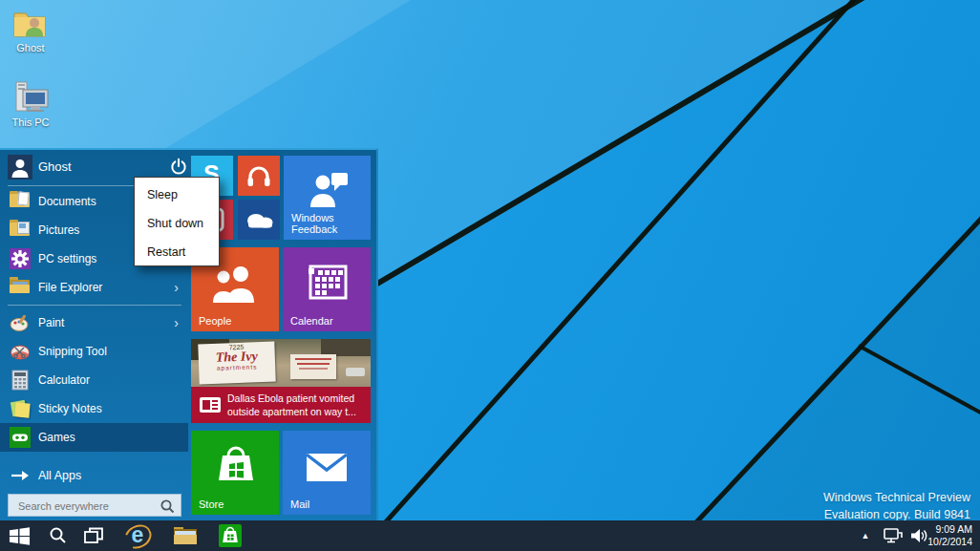  What do you see at coordinates (59, 476) in the screenshot?
I see `all-apps-label: All Apps` at bounding box center [59, 476].